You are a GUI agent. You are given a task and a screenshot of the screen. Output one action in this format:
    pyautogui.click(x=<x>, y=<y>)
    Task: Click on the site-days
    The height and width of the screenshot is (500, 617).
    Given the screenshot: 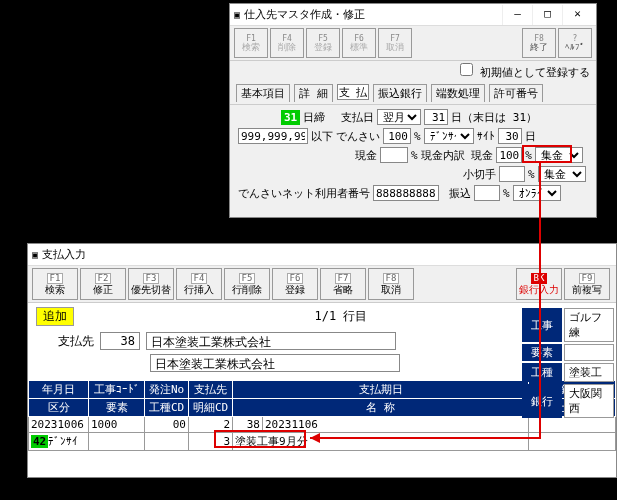 What is the action you would take?
    pyautogui.click(x=510, y=136)
    